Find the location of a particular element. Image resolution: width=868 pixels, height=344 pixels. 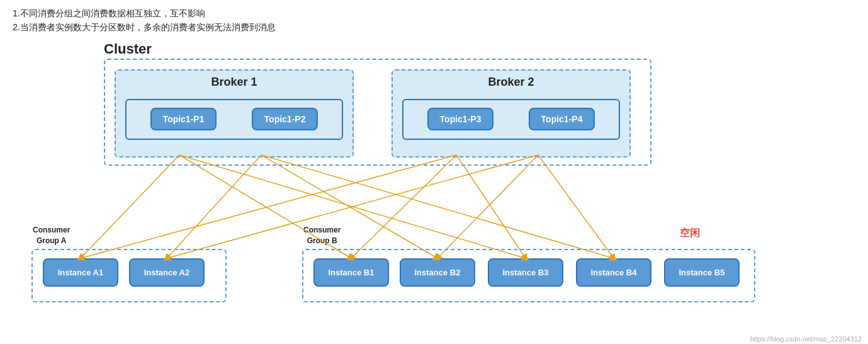

text-notes: 1.不同消费分组之间消费数据相互独立，互不影响 2.当消费者实例数大于分区数时，… is located at coordinates (434, 20).